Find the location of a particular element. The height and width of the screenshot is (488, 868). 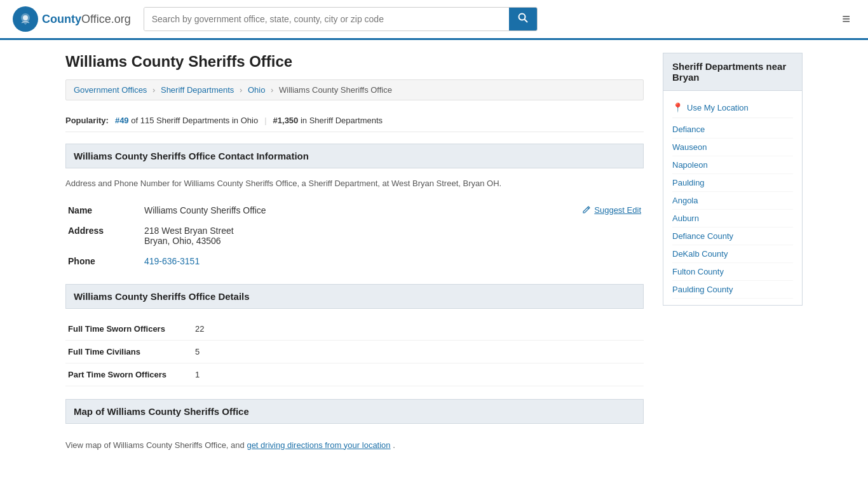

sidebar-link-5: Auburn is located at coordinates (733, 219).